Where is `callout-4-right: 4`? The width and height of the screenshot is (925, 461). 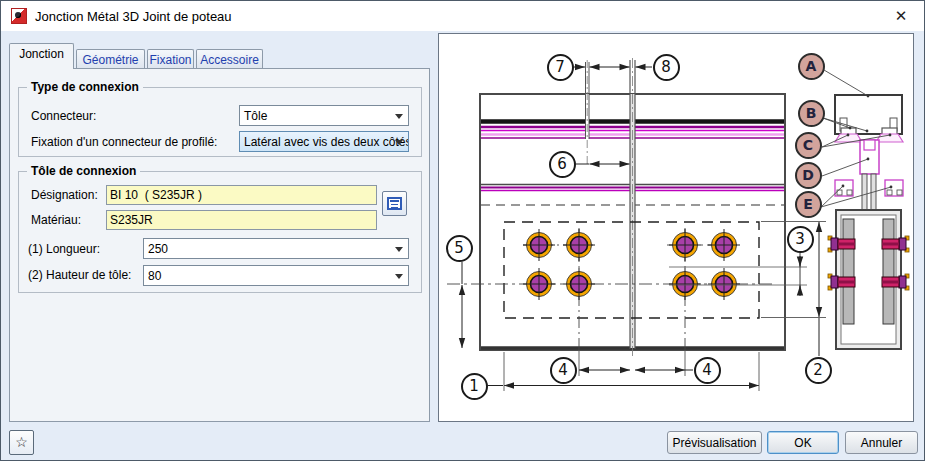 callout-4-right: 4 is located at coordinates (708, 370).